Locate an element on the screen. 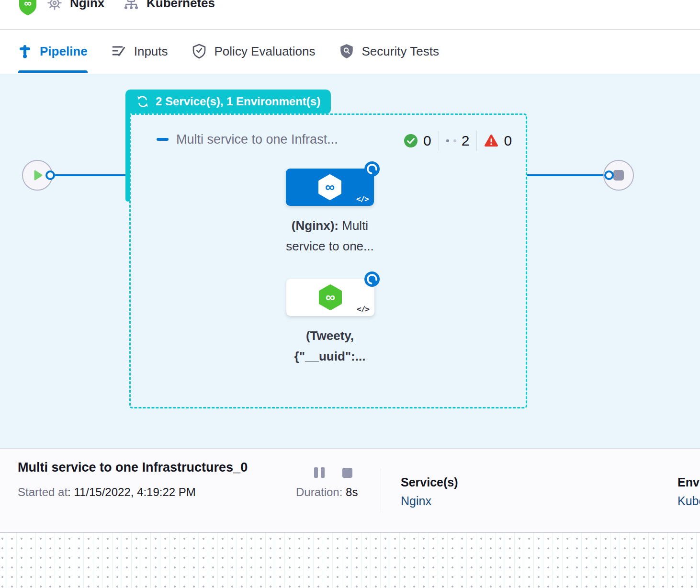  edge-line-start is located at coordinates (90, 175).